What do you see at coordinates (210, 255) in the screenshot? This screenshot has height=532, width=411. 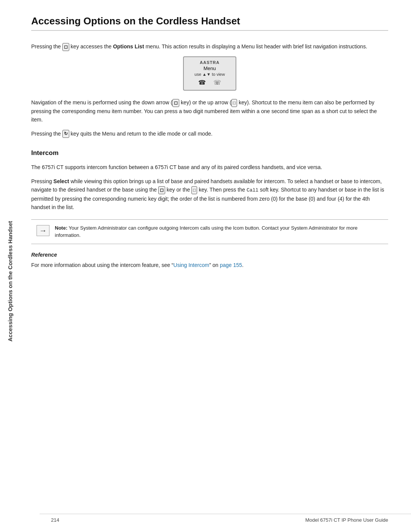 I see `reference-heading: Reference` at bounding box center [210, 255].